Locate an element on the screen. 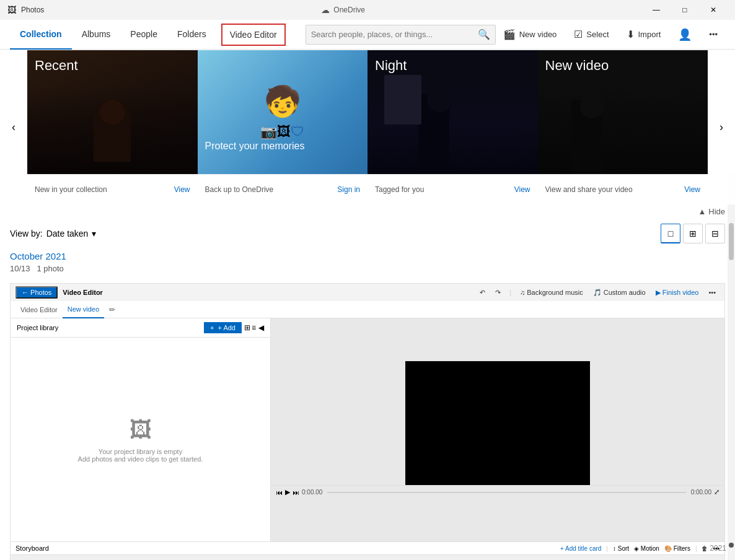  ss-transport-controls: ⏮ ▶ ⏭ 0:00.00 0:00.00 ⤢ is located at coordinates (498, 492).